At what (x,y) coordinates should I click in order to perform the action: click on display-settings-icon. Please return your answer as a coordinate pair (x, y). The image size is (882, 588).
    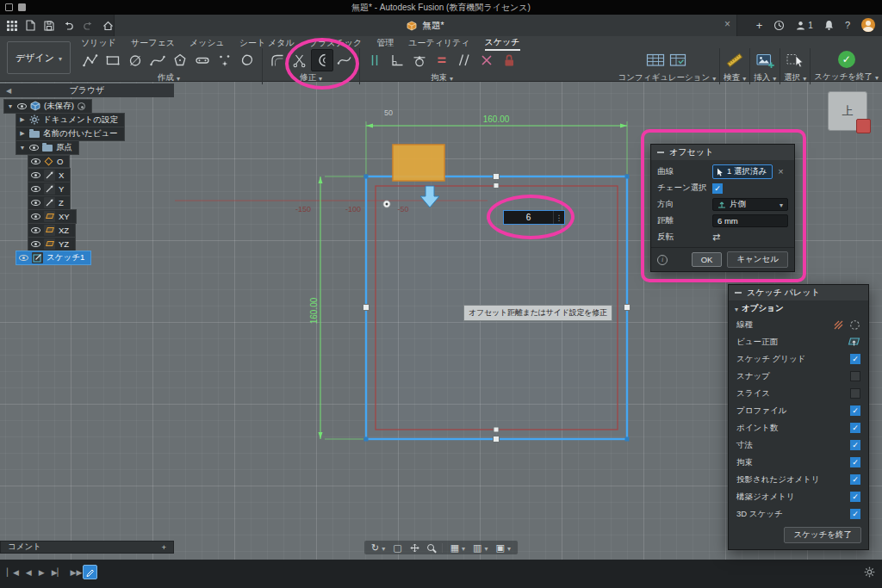
    Looking at the image, I should click on (455, 548).